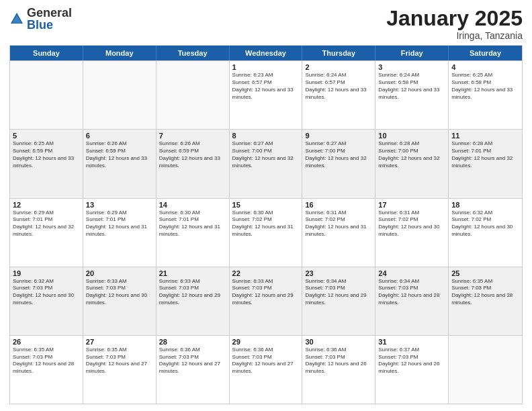  I want to click on cell-info: Sunrise: 6:34 AM Sunset: 7:03 PM Dayligh…, so click(339, 293).